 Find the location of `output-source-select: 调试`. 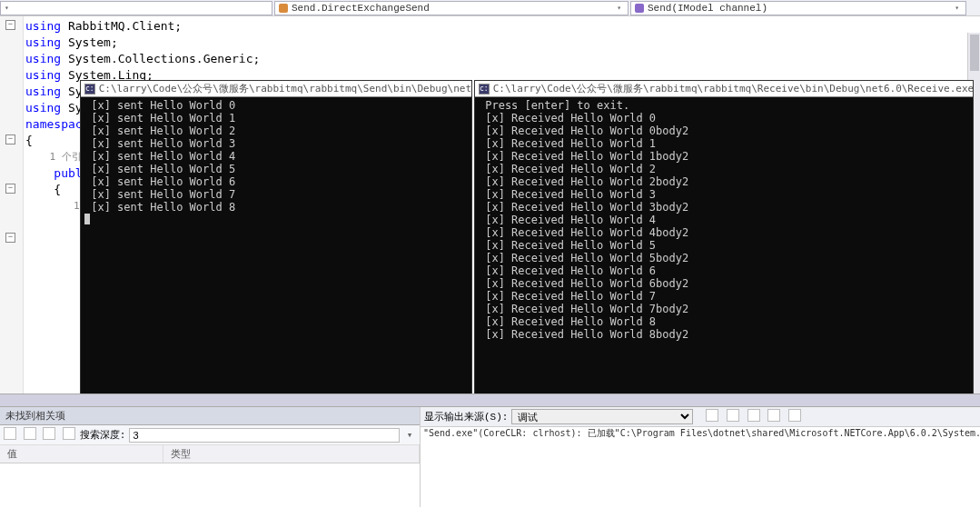

output-source-select: 调试 is located at coordinates (602, 416).